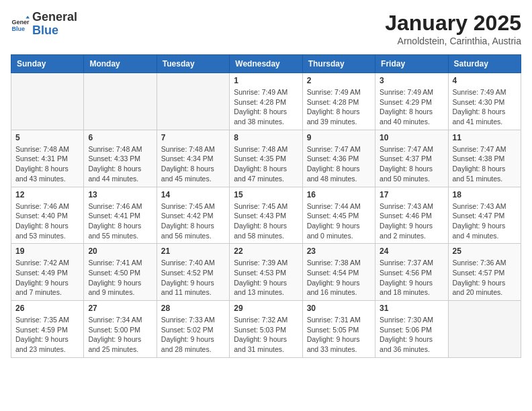 This screenshot has height=411, width=532. I want to click on day-info: Sunrise: 7:31 AMSunset: 5:05 PMDaylight:…, so click(339, 334).